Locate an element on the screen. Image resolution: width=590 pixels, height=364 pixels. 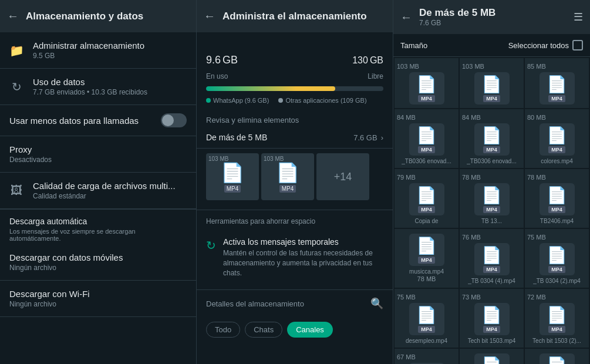
file-item-2: 85 MB 📄 MP4 is located at coordinates (557, 83).